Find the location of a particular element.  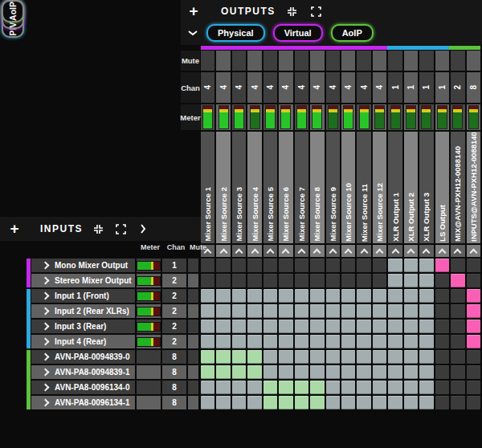

input-row-header: AVN-PA8-0094839-1 is located at coordinates (84, 373).